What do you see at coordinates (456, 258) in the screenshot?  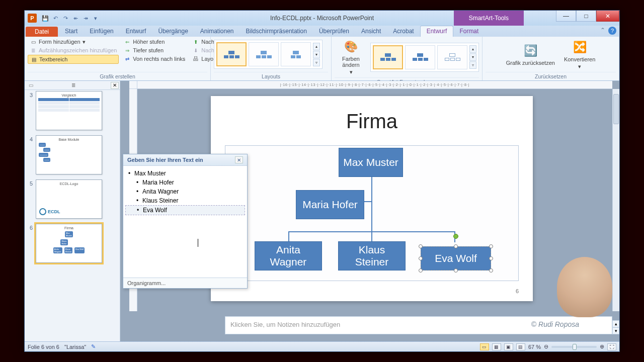 I see `org-node-child-3-label: Eva Wolf` at bounding box center [456, 258].